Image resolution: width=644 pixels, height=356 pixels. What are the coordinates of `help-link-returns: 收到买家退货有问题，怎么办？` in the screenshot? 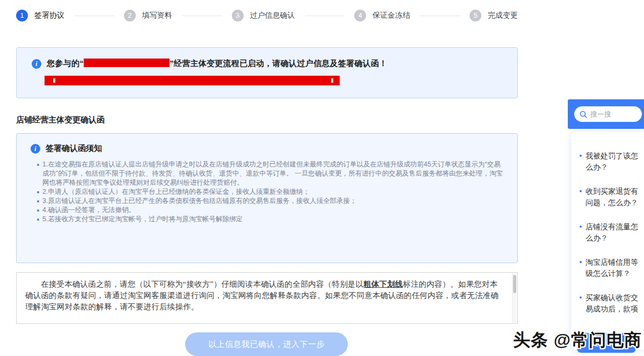 It's located at (610, 197).